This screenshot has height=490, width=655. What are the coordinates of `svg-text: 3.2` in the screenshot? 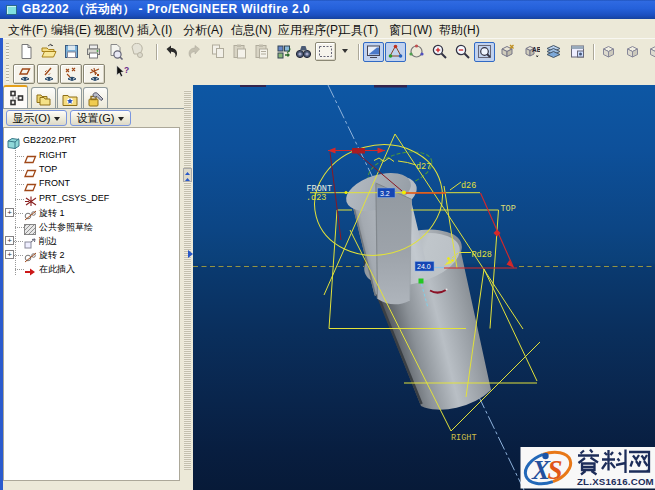 It's located at (385, 194).